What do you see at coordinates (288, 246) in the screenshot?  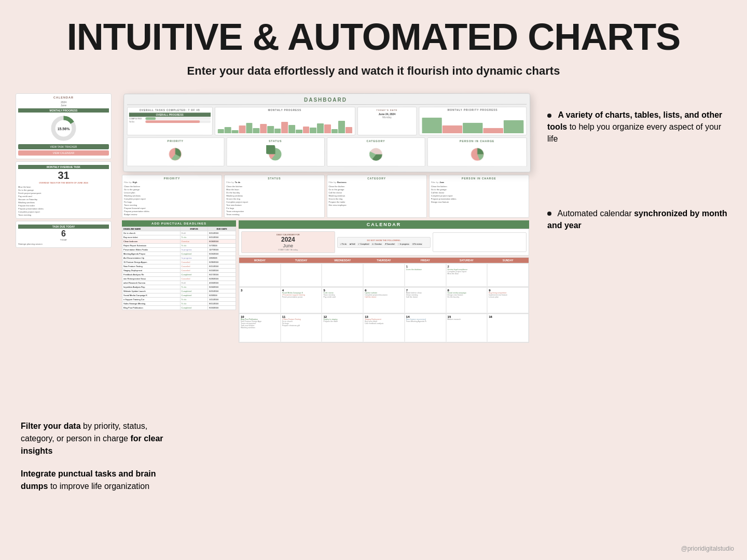 I see `cal-month: June` at bounding box center [288, 246].